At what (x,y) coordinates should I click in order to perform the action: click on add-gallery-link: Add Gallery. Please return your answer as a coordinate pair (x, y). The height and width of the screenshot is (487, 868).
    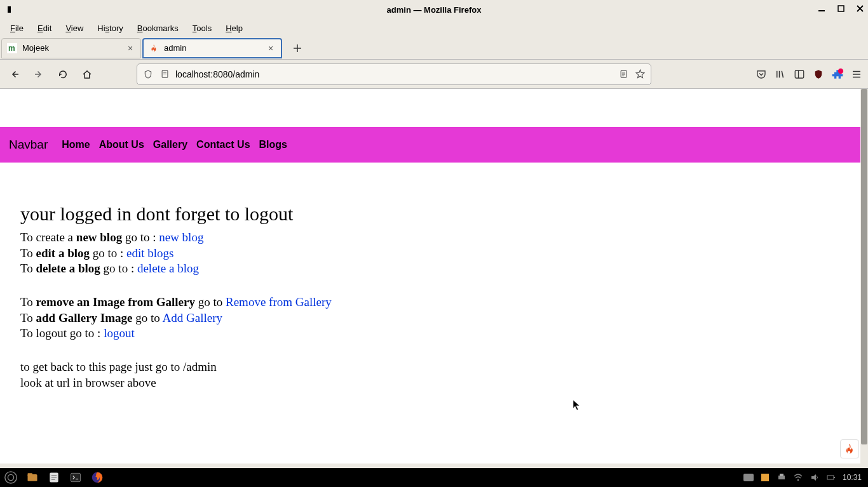
    Looking at the image, I should click on (193, 317).